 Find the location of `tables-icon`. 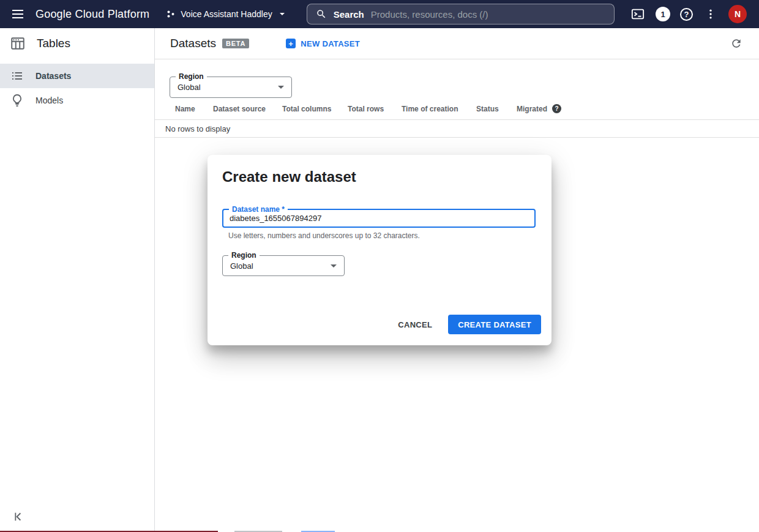

tables-icon is located at coordinates (18, 43).